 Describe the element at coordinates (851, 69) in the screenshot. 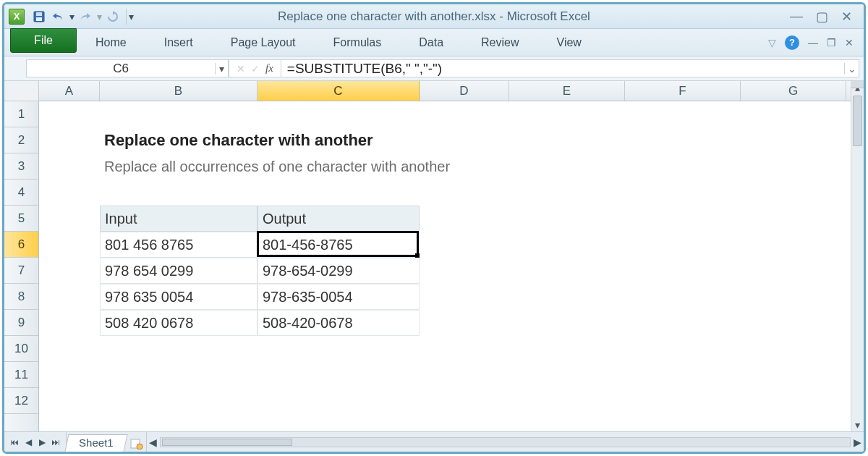

I see `expand-formula-bar: ⌄` at that location.